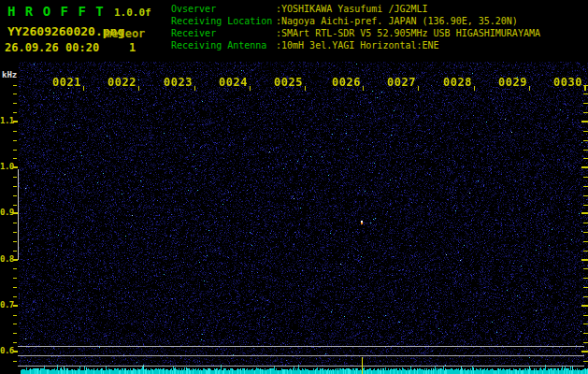 The width and height of the screenshot is (588, 374). I want to click on x-axis-time-label: 0029, so click(512, 82).